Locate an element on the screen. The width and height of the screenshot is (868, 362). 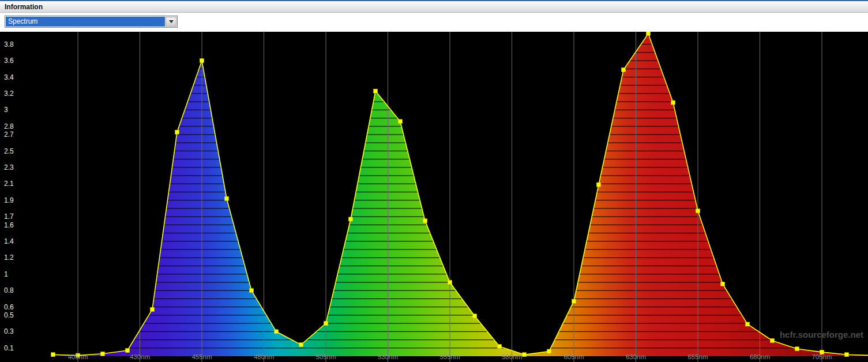
svg-text: 2.8 is located at coordinates (9, 126).